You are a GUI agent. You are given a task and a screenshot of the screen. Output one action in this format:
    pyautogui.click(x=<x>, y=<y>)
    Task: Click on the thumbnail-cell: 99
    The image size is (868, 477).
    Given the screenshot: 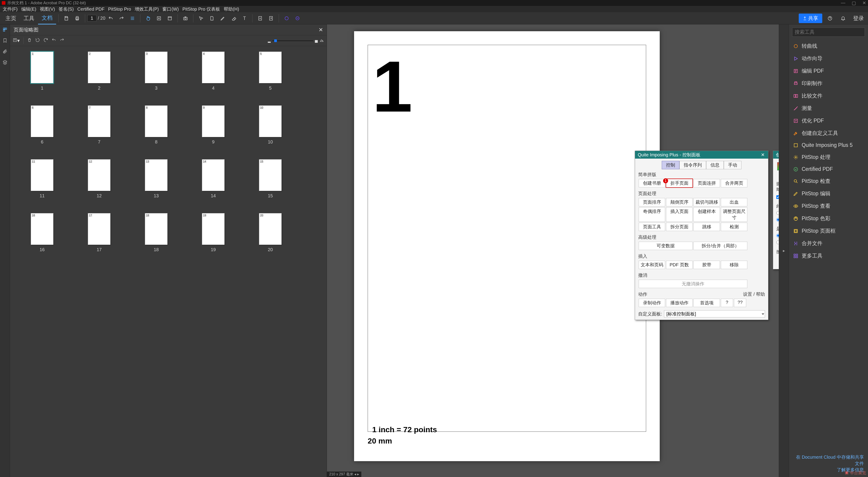 What is the action you would take?
    pyautogui.click(x=213, y=129)
    